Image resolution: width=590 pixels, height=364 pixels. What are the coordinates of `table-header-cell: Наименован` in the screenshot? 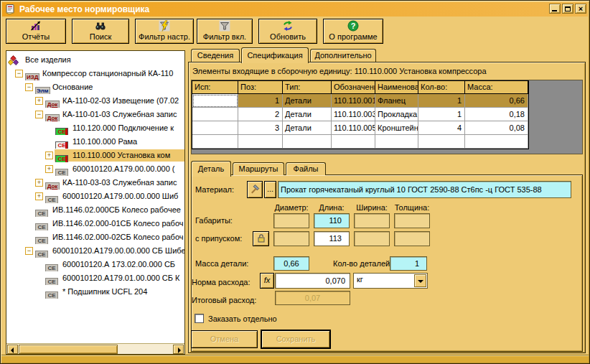 It's located at (397, 88).